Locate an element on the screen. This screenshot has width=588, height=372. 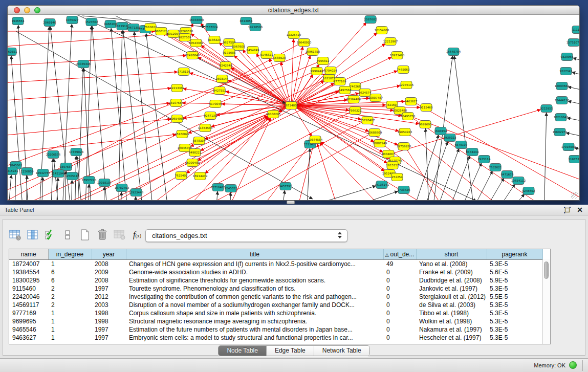
column-header-pagerank: pagerank is located at coordinates (515, 254).